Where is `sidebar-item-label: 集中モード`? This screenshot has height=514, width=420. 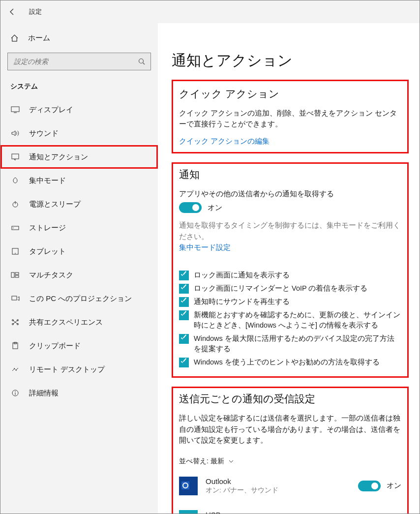 sidebar-item-label: 集中モード is located at coordinates (47, 181).